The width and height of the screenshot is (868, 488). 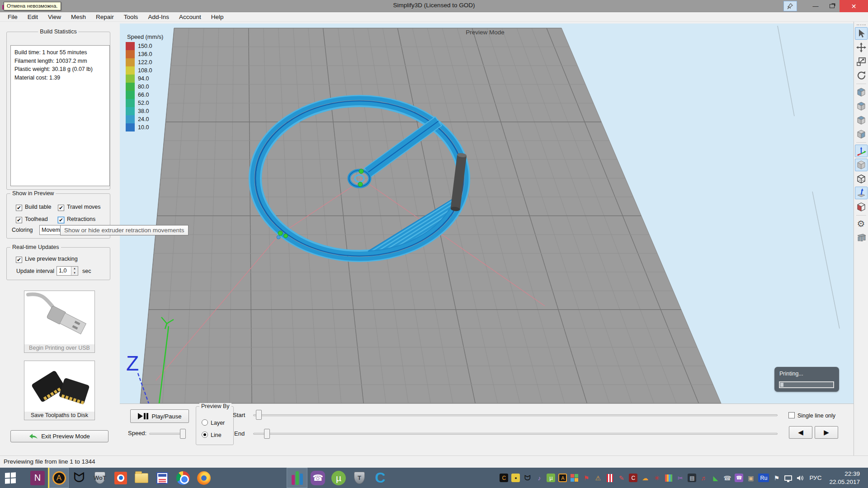 What do you see at coordinates (715, 478) in the screenshot?
I see `green-triangle-icon: ◣` at bounding box center [715, 478].